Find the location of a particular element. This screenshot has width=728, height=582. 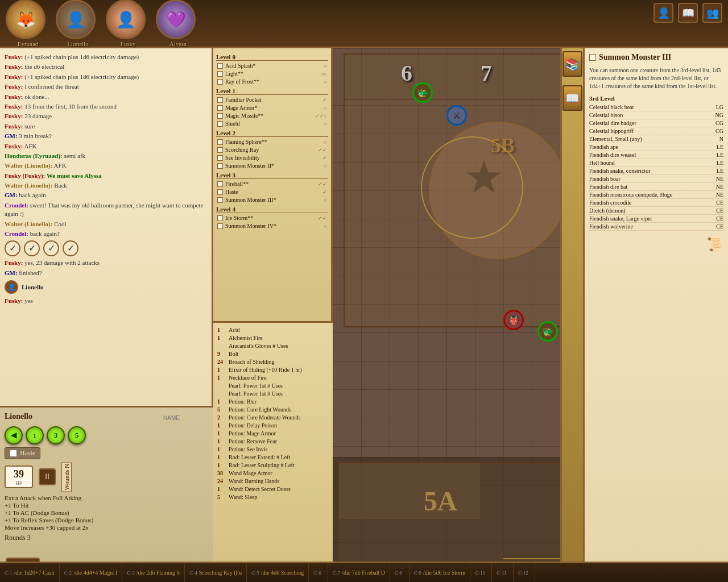

checkmark-3: ✓ is located at coordinates (71, 248).